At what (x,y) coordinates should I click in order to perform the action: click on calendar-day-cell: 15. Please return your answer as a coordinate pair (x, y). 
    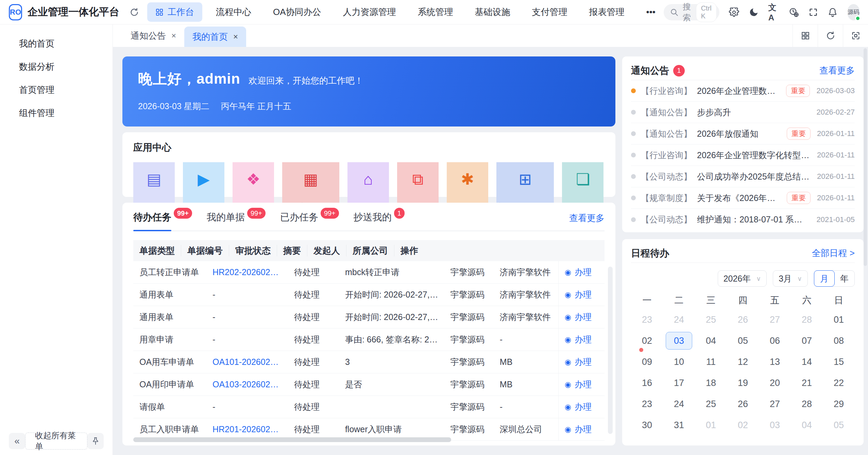
    Looking at the image, I should click on (839, 362).